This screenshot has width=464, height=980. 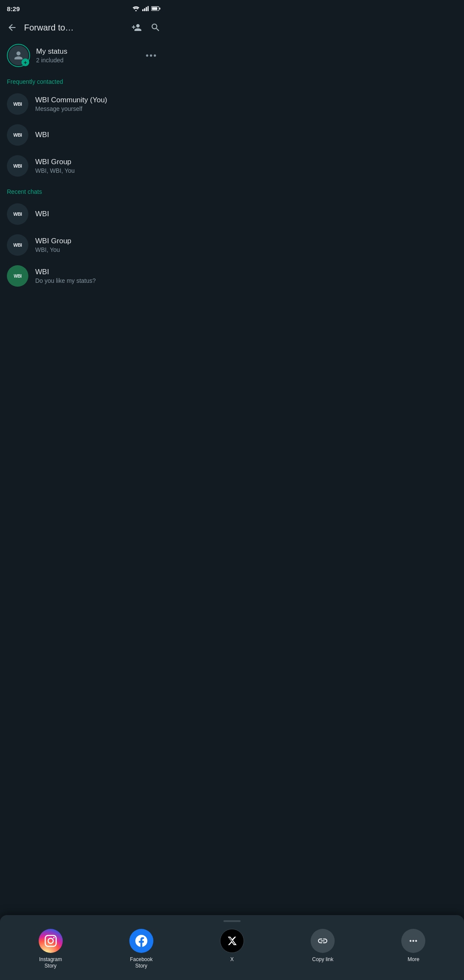 What do you see at coordinates (98, 135) in the screenshot?
I see `wbi-frequent-info: WBI` at bounding box center [98, 135].